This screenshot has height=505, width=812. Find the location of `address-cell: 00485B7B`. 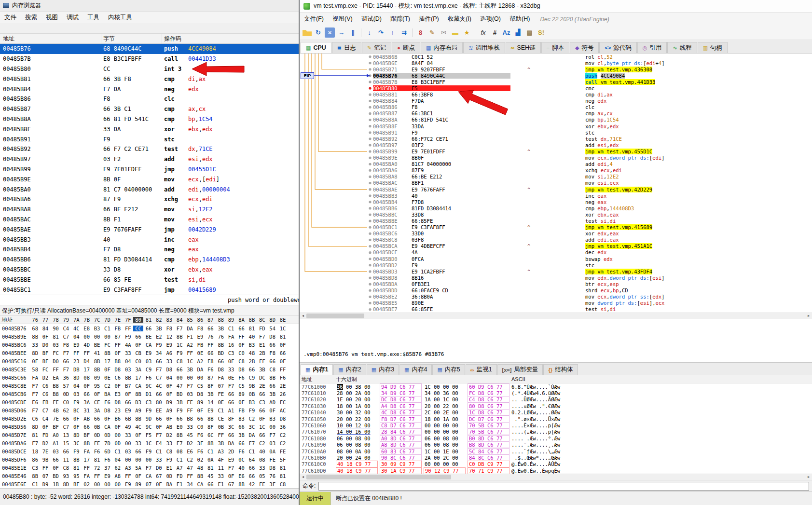

address-cell: 00485B7B is located at coordinates (51, 59).